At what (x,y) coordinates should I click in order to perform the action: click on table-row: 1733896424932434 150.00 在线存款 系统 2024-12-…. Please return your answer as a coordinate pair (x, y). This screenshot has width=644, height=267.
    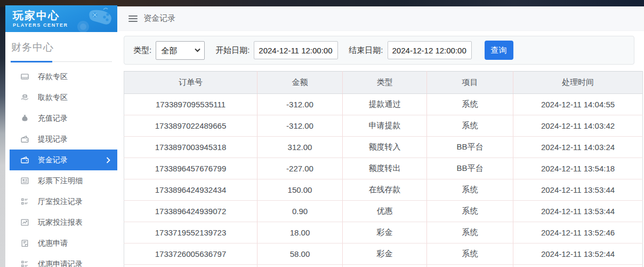
    Looking at the image, I should click on (384, 190).